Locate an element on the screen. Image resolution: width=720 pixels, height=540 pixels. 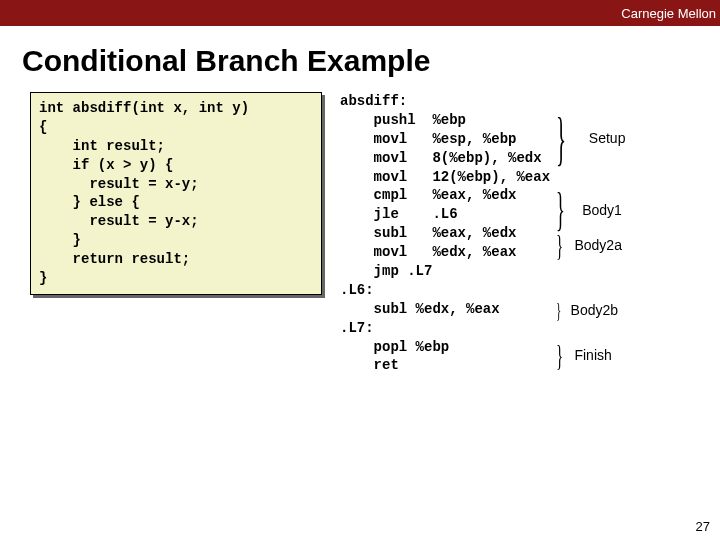
annot-finish: } Finish is located at coordinates (584, 355).